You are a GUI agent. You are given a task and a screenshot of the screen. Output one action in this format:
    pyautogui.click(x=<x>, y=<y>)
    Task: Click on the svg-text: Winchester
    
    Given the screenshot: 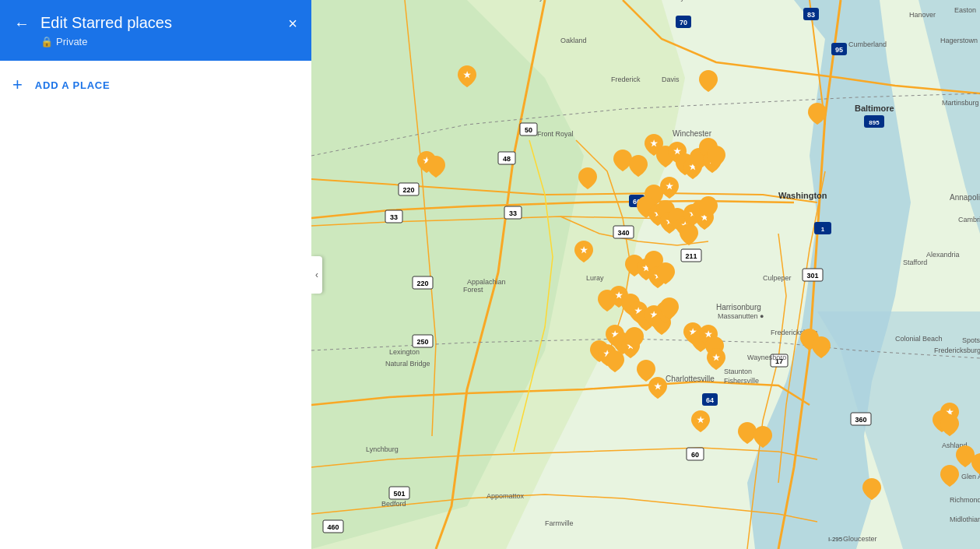 What is the action you would take?
    pyautogui.click(x=693, y=134)
    